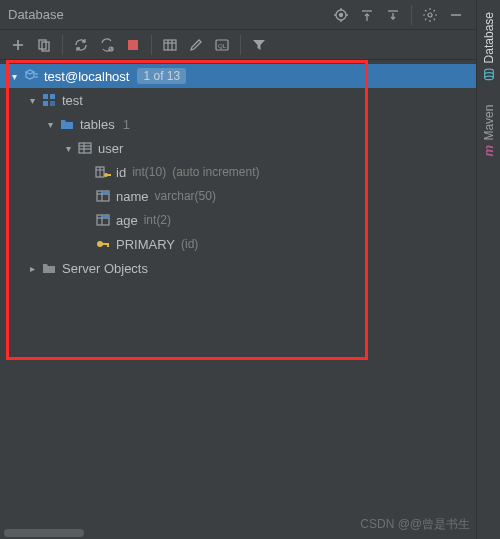 Image resolution: width=500 pixels, height=539 pixels. What do you see at coordinates (103, 172) in the screenshot?
I see `column-pk-icon` at bounding box center [103, 172].